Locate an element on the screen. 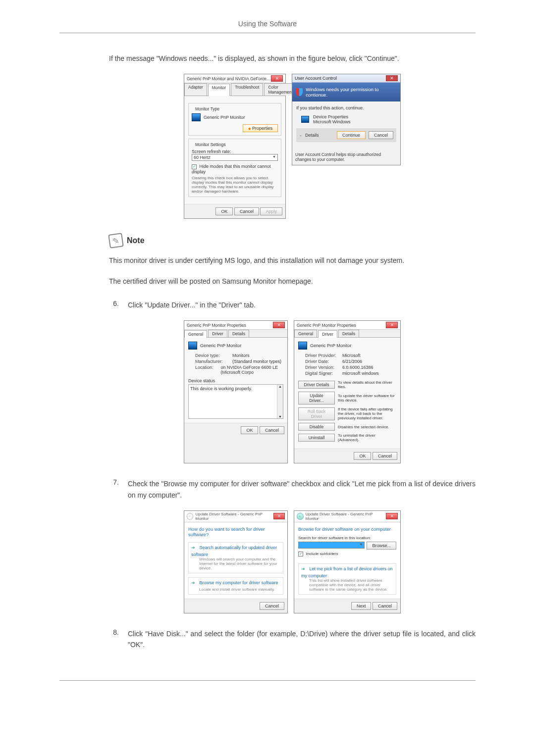 This screenshot has width=535, height=756. hide-modes-label: Hide modes that this monitor cannot disp… is located at coordinates (231, 169).